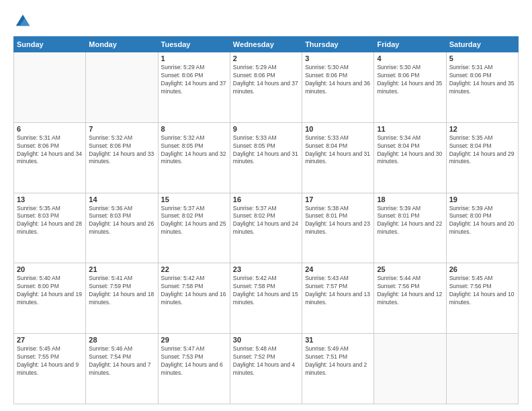  I want to click on day-info: Sunrise: 5:48 AMSunset: 7:52 PMDaylight:…, so click(266, 361).